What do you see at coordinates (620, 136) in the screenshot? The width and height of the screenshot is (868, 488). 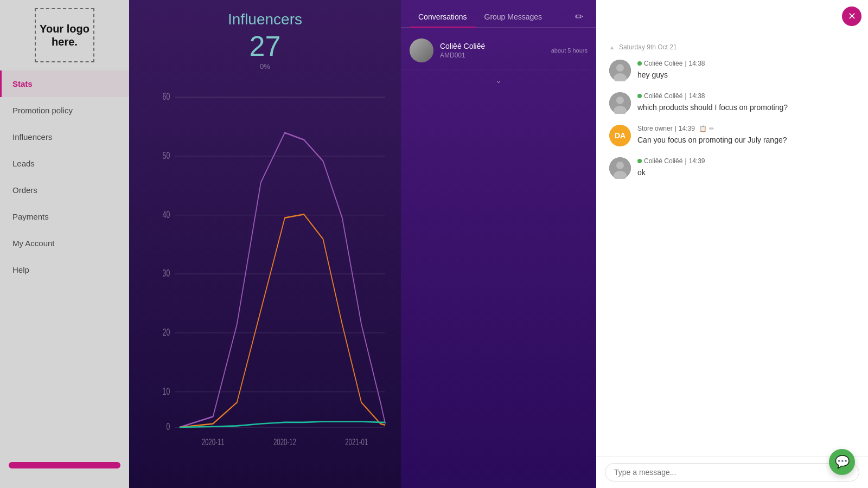 I see `avatar-initials: DA` at bounding box center [620, 136].